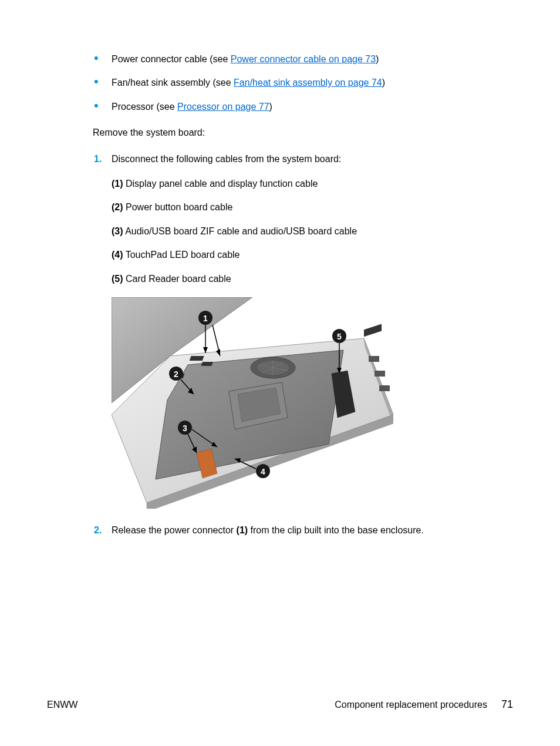 The width and height of the screenshot is (560, 746). Describe the element at coordinates (117, 183) in the screenshot. I see `sub-num: (1)` at that location.